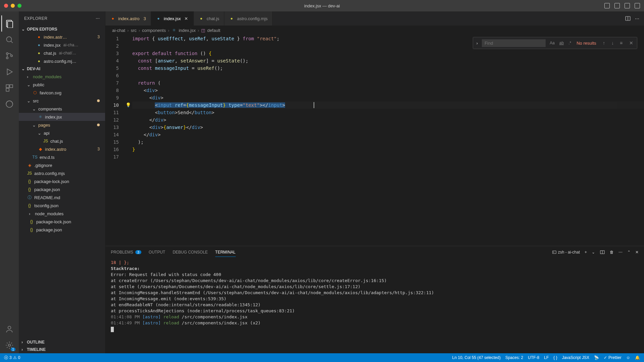  Describe the element at coordinates (576, 358) in the screenshot. I see `status-language: JavaScript JSX` at that location.